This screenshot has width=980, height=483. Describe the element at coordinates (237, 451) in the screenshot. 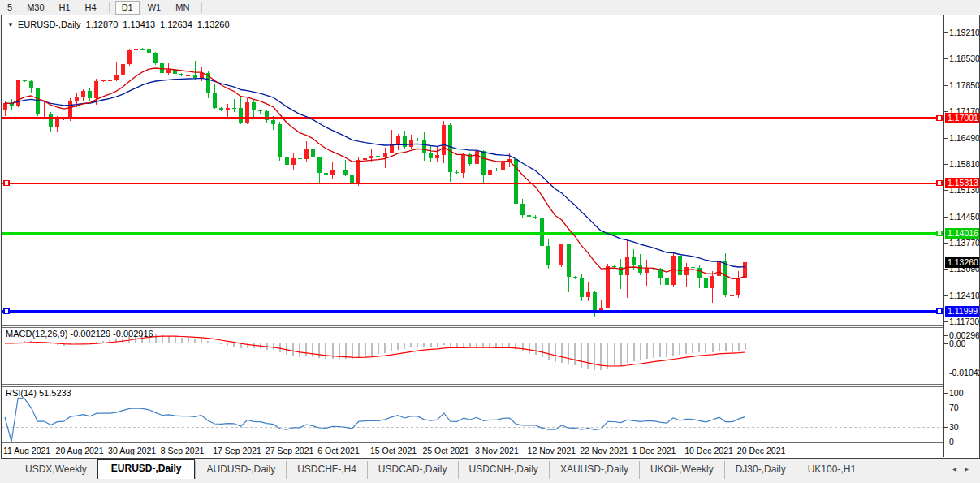

I see `date-label: 17 Sep 2021` at that location.